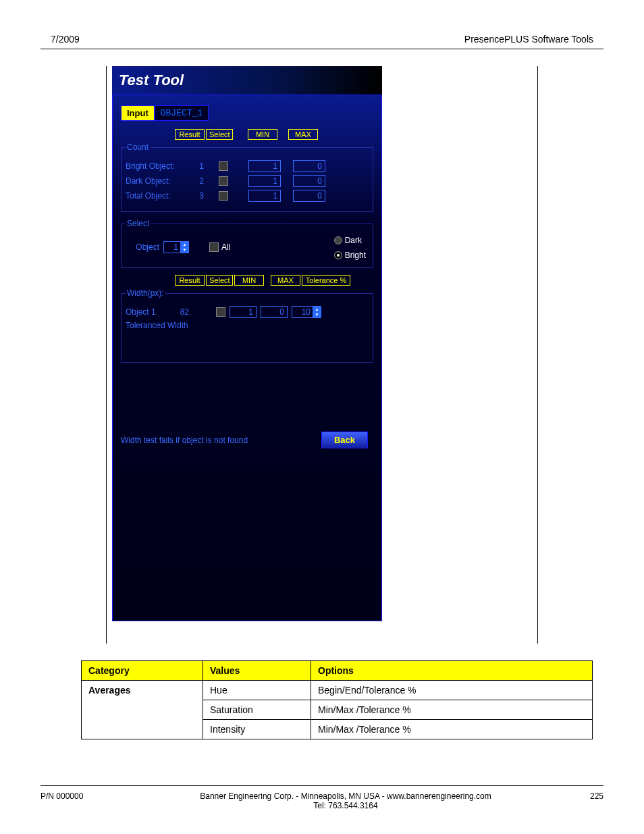 This screenshot has width=644, height=834. Describe the element at coordinates (138, 224) in the screenshot. I see `select-legend: Select` at that location.